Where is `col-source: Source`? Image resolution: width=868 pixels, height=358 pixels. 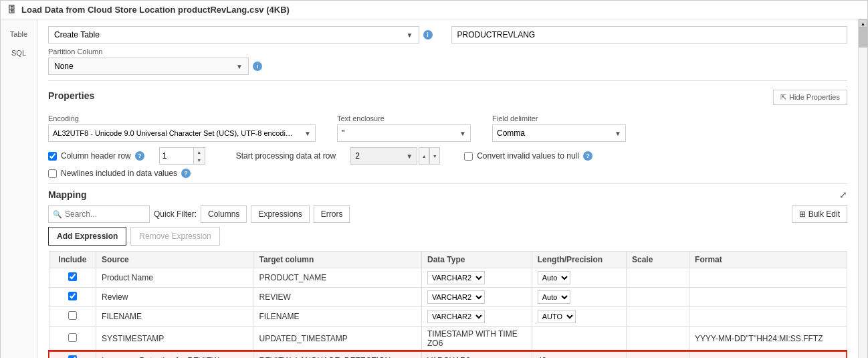 col-source: Source is located at coordinates (175, 260).